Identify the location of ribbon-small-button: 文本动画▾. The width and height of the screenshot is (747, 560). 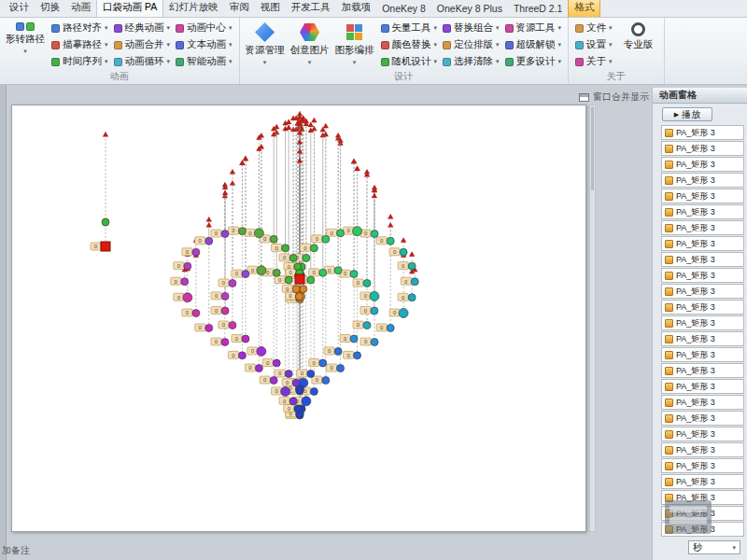
(204, 45).